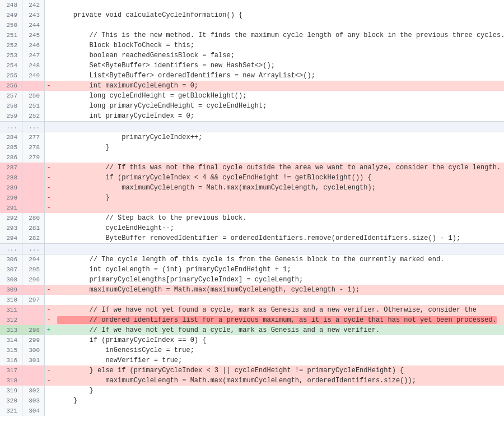  I want to click on line-num-old: 311, so click(11, 310).